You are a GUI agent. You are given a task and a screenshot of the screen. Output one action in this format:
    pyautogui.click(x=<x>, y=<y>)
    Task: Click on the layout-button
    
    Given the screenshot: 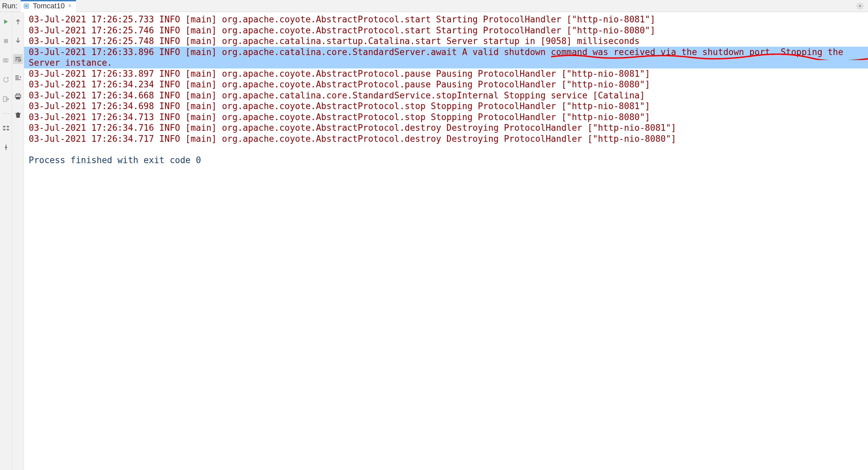 What is the action you would take?
    pyautogui.click(x=6, y=128)
    